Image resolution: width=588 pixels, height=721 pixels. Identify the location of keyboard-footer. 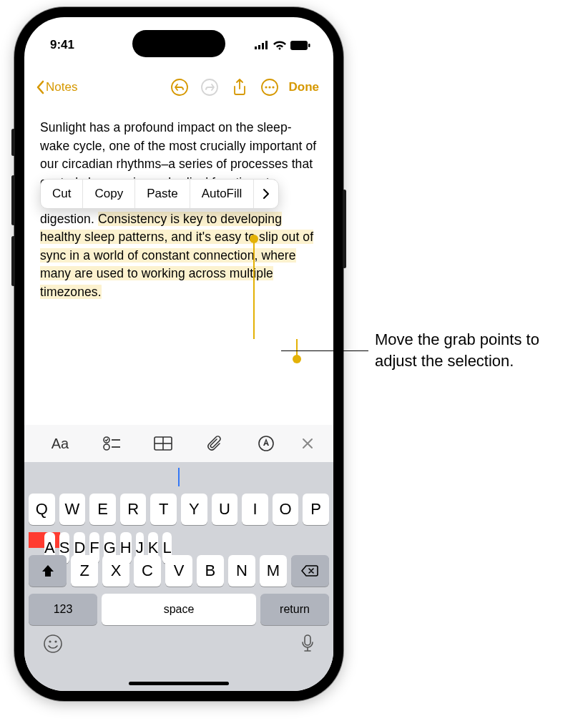
(179, 644).